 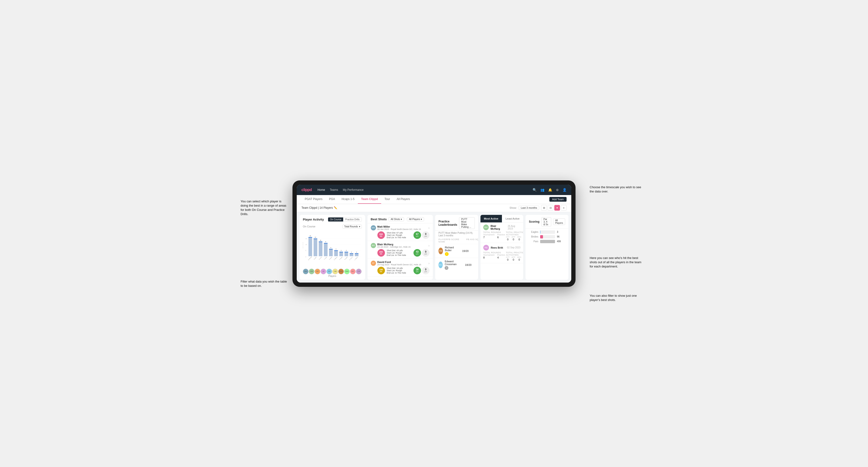 What do you see at coordinates (494, 236) in the screenshot?
I see `ma-stat-row-0: Tournament 7 Practice 6` at bounding box center [494, 236].